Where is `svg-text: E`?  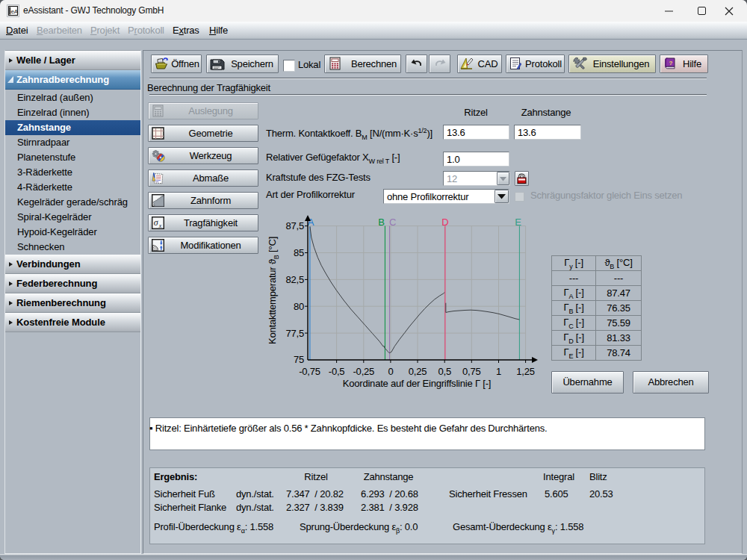
svg-text: E is located at coordinates (518, 223).